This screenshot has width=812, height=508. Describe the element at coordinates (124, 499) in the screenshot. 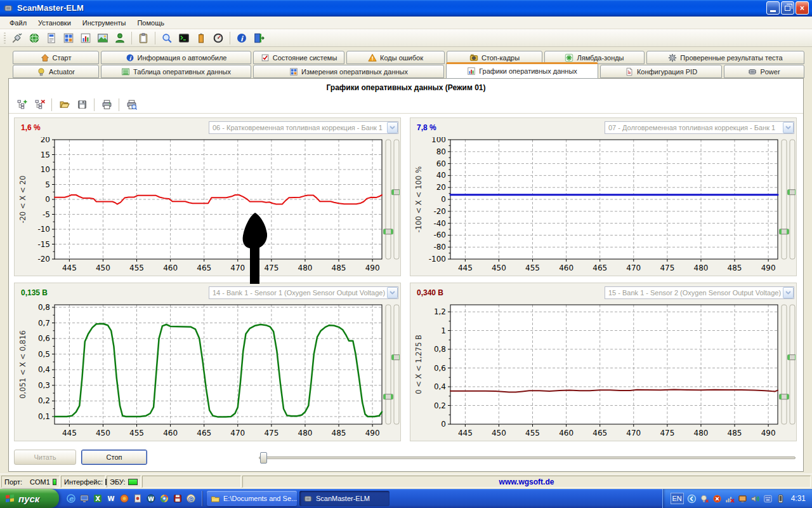

I see `quicklaunch-firefox-icon` at that location.